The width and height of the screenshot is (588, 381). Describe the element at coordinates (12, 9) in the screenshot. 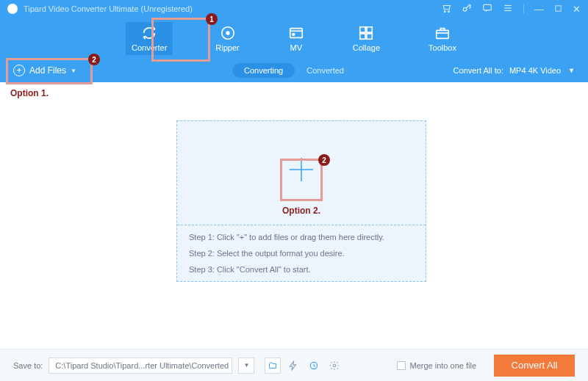

I see `app-logo` at that location.